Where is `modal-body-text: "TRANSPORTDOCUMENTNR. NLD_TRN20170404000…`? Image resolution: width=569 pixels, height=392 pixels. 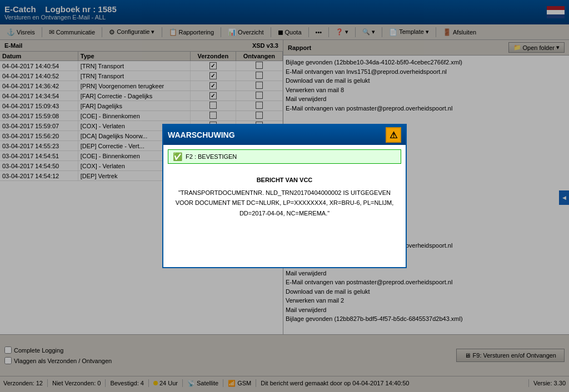 modal-body-text: "TRANSPORTDOCUMENTNR. NLD_TRN20170404000… is located at coordinates (284, 203).